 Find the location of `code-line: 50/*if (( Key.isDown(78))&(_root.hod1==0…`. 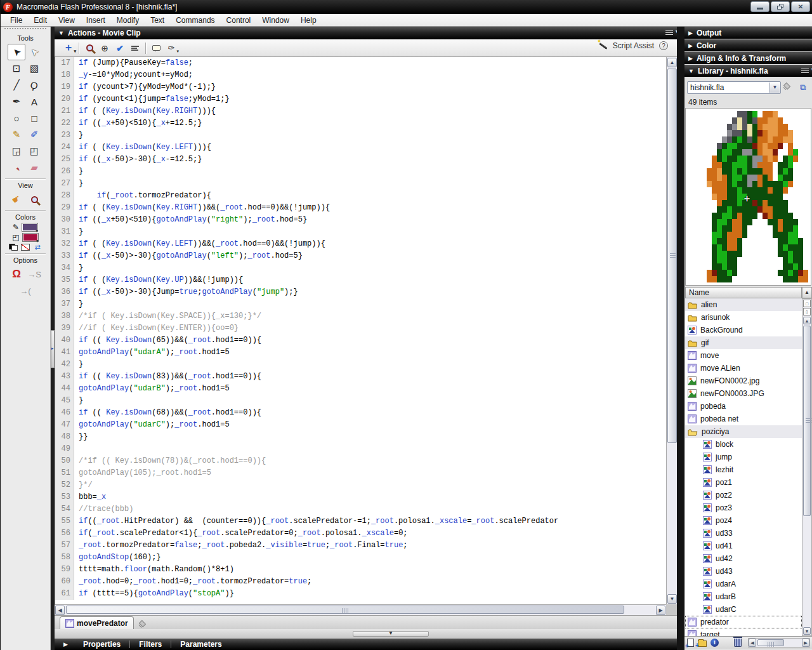

code-line: 50/*if (( Key.isDown(78))&(_root.hod1==0… is located at coordinates (360, 461).